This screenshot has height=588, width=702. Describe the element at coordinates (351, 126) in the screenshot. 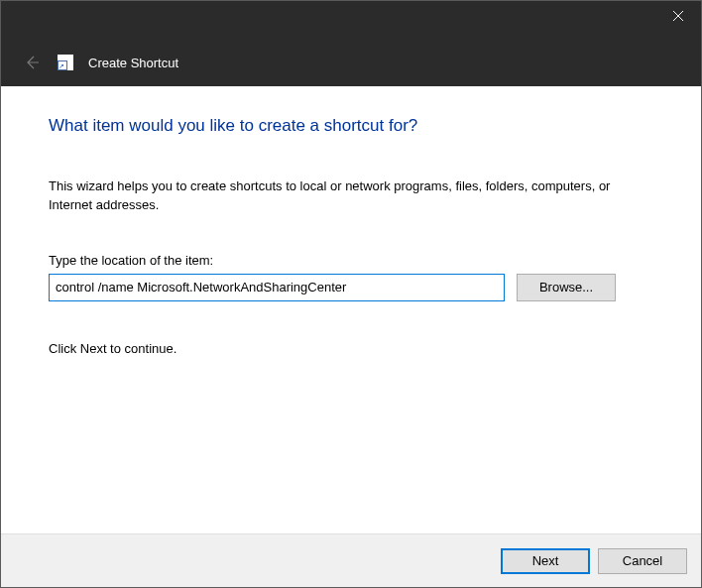

I see `page-heading: What item would you like to create a sho…` at that location.